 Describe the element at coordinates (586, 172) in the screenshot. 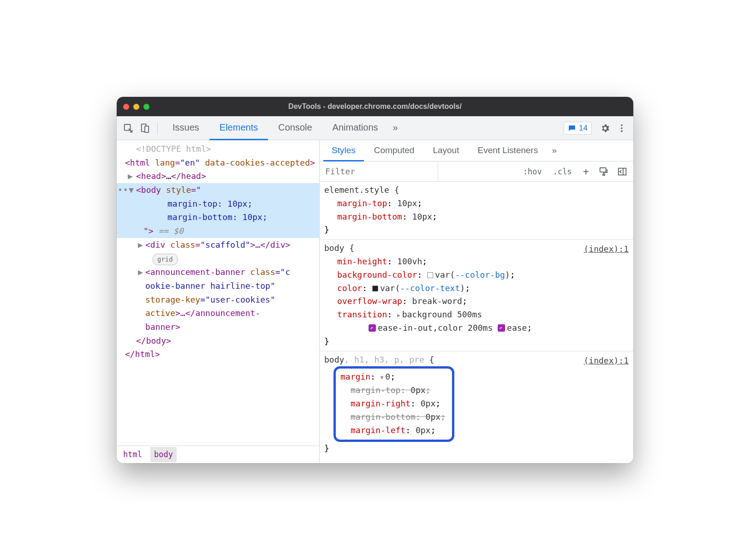

I see `new-rule-button: +` at that location.